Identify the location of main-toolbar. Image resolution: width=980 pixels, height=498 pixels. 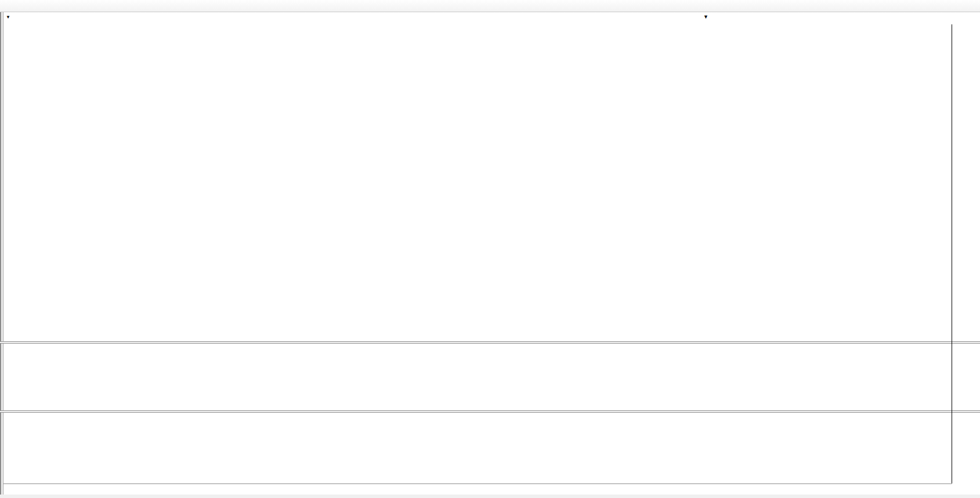
(490, 6).